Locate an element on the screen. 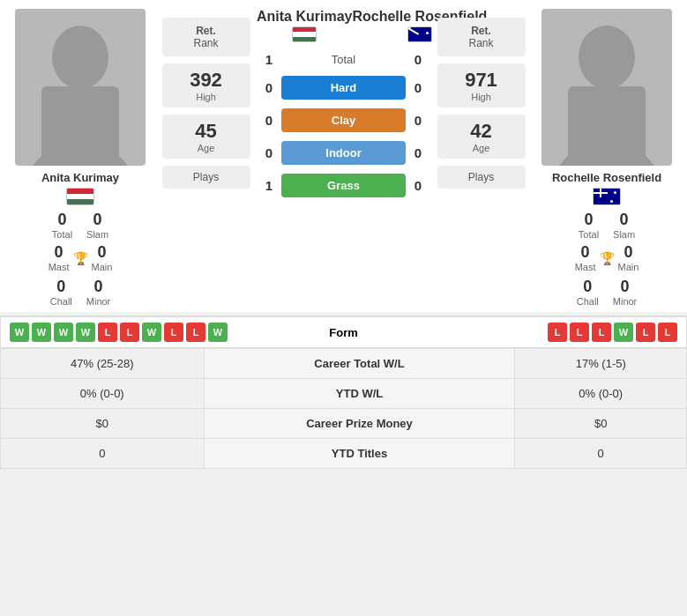 The width and height of the screenshot is (687, 616). left-stat-value: 0% (0-0) is located at coordinates (102, 394).